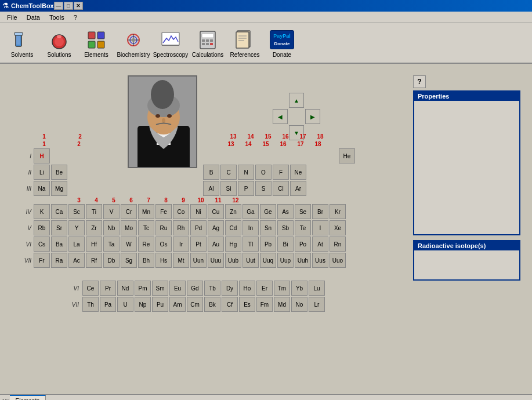  Describe the element at coordinates (111, 228) in the screenshot. I see `element-Nb: Nb` at that location.